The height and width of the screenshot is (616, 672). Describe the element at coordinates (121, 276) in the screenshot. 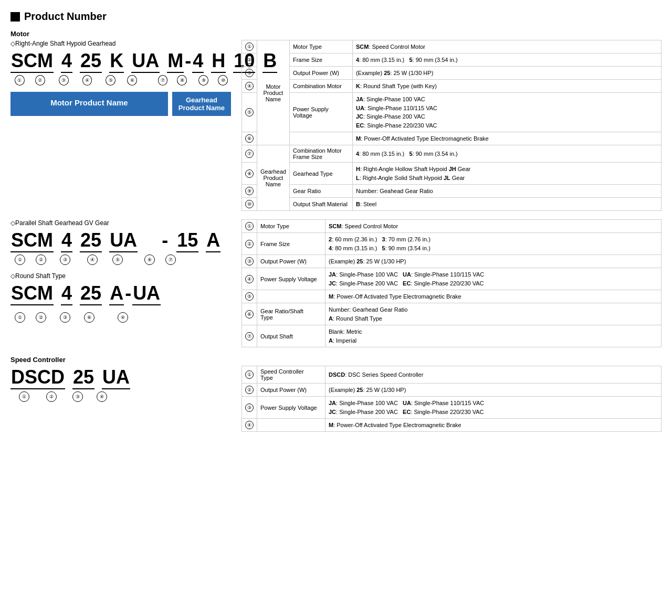

I see `round-shaft-diamond-label: ◇Round Shaft Type` at that location.